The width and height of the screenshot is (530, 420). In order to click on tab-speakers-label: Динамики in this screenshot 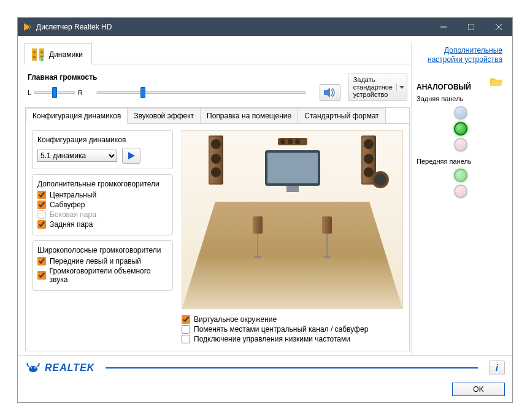, I will do `click(66, 55)`.